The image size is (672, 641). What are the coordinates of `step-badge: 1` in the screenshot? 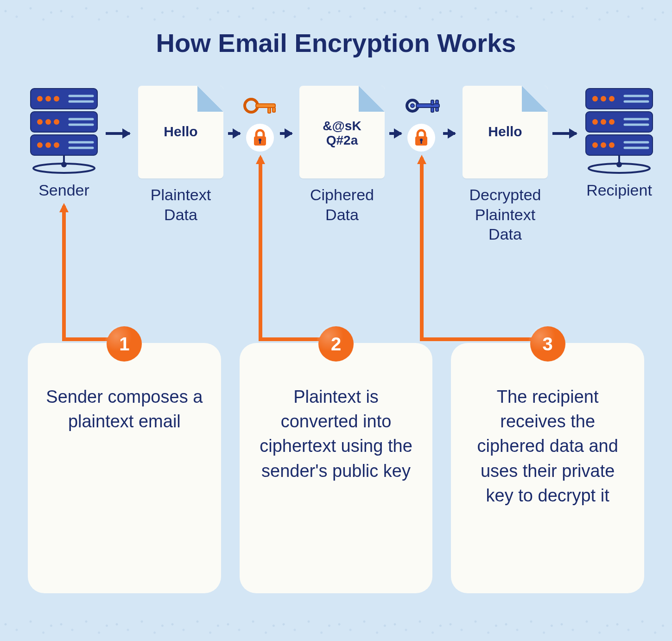 It's located at (124, 344).